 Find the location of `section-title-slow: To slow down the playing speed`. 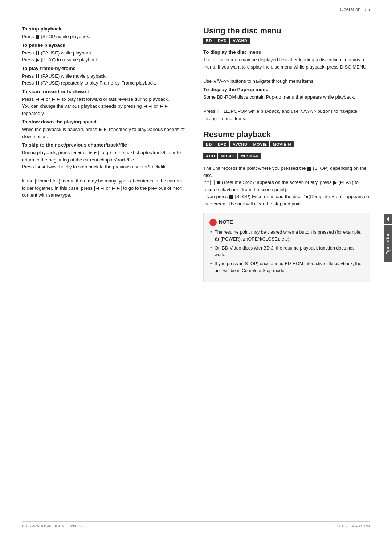

section-title-slow: To slow down the playing speed is located at coordinates (105, 122).